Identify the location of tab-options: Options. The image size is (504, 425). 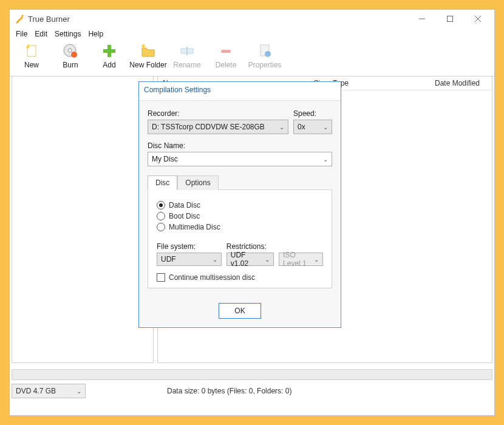
(198, 183).